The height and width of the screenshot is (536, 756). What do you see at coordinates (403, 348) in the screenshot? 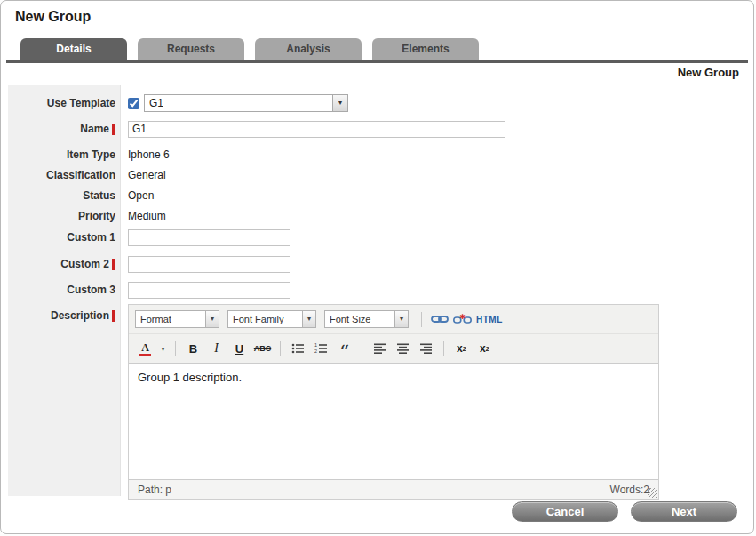
I see `align-center-icon` at bounding box center [403, 348].